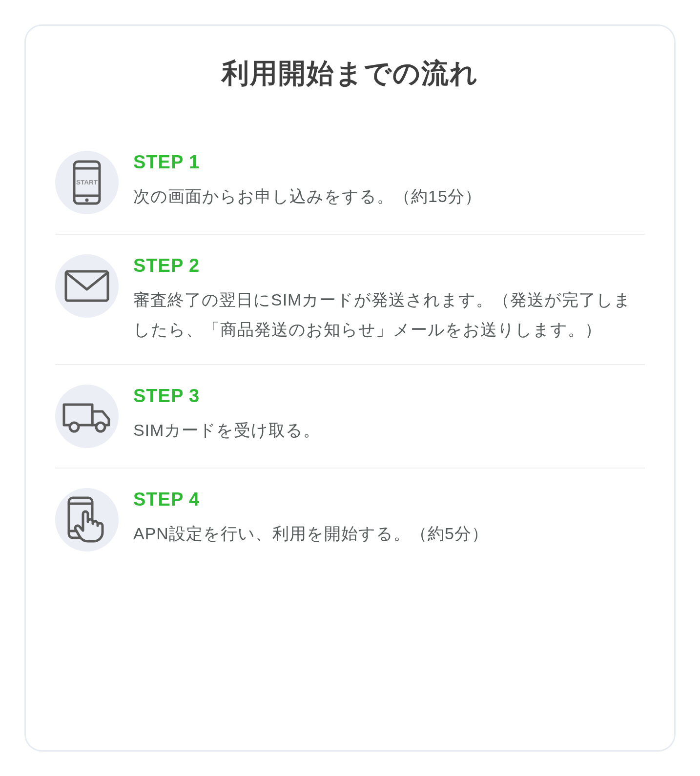  I want to click on step-body: STEP 4 APN設定を行い、利用を開始する。（約5分）, so click(389, 518).